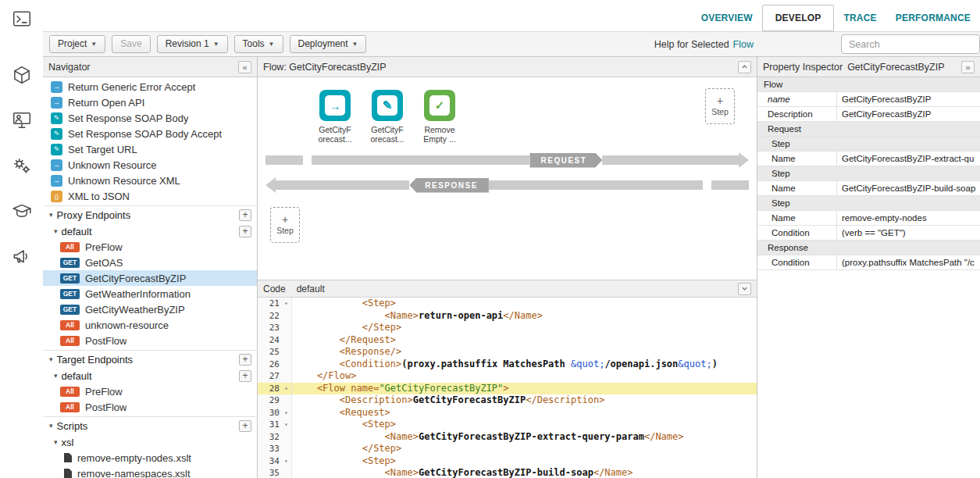 The height and width of the screenshot is (478, 980). I want to click on property-value: GetCityForecastByZIP-build-soap, so click(909, 188).